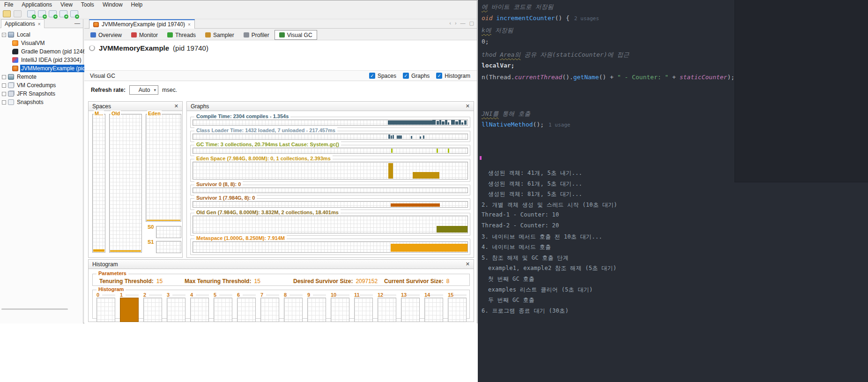 This screenshot has height=382, width=868. I want to click on tab-visual-gc: Visual GC, so click(296, 35).